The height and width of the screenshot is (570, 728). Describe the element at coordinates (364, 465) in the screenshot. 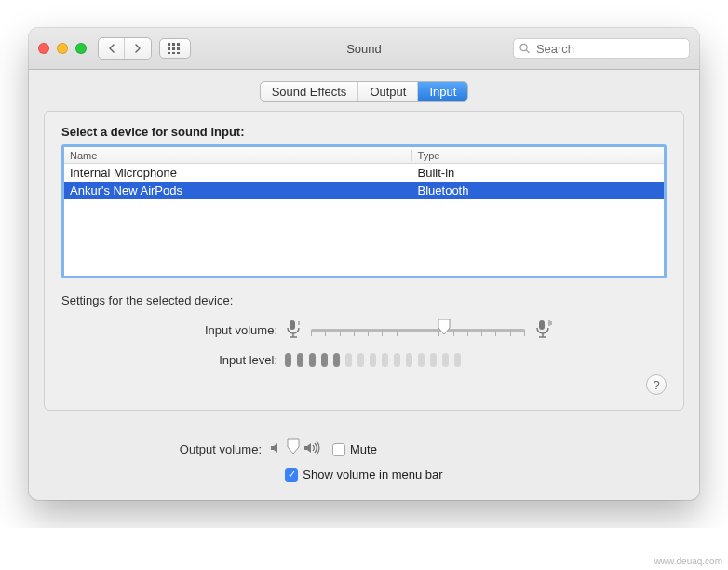

I see `footer: Output volume: Mute` at that location.